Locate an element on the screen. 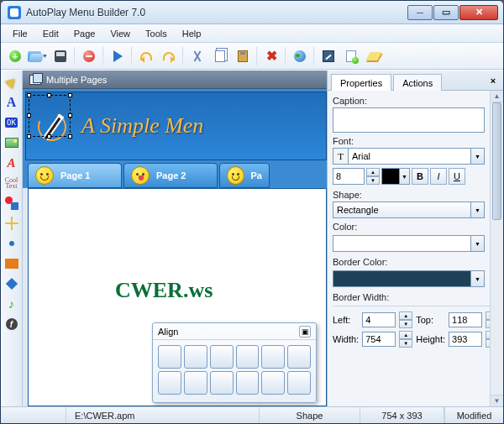 The image size is (504, 424). paste-button is located at coordinates (243, 56).